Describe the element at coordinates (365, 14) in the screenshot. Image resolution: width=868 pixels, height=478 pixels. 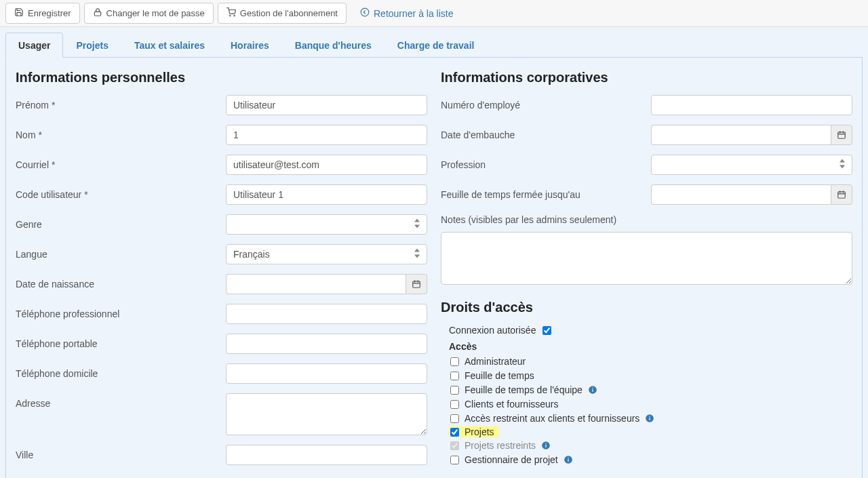
I see `arrow-left-icon` at that location.